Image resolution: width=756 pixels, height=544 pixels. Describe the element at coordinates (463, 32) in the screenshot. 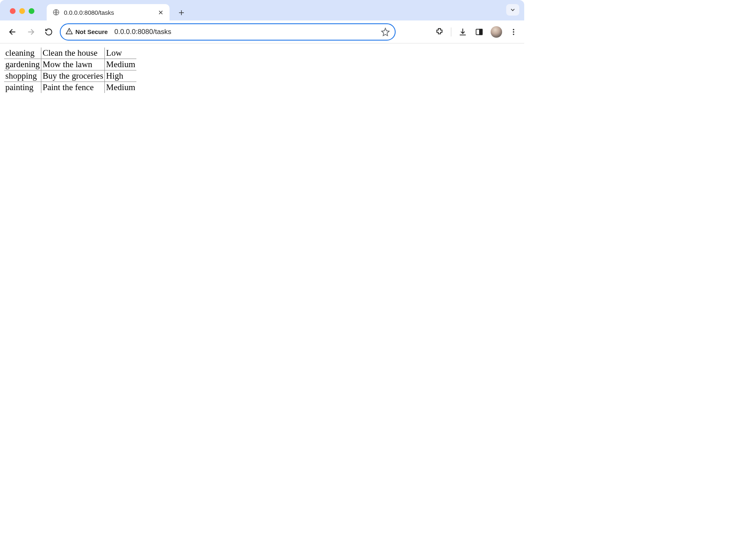

I see `downloads-button` at that location.